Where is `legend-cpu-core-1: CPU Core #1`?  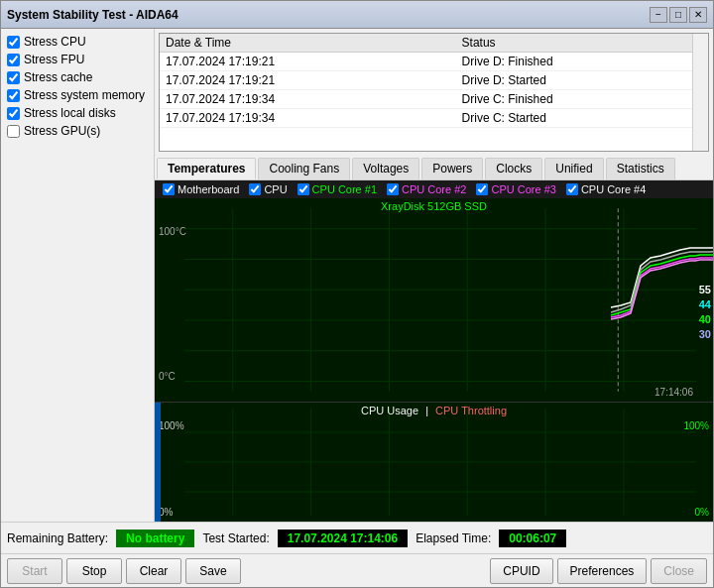
legend-cpu-core-1: CPU Core #1 is located at coordinates (337, 189).